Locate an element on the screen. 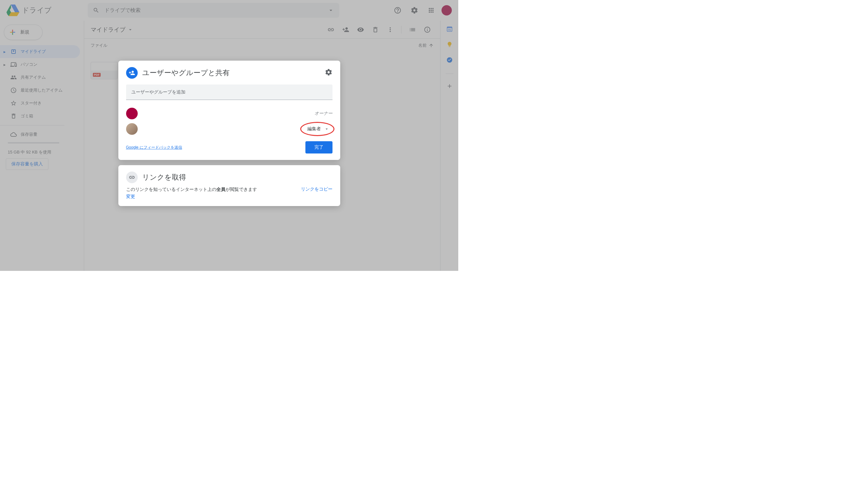 The width and height of the screenshot is (853, 504). link-dialog-icon is located at coordinates (132, 177).